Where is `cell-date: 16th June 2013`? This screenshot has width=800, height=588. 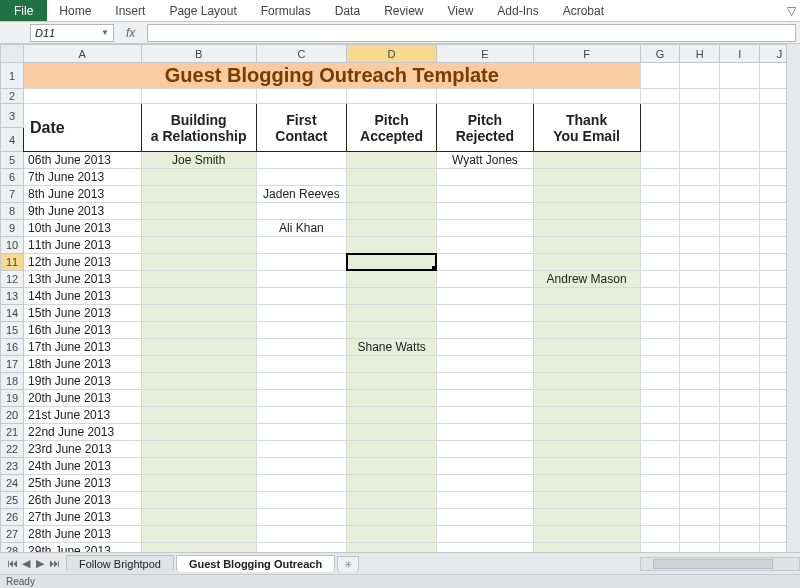
cell-date: 16th June 2013 is located at coordinates (82, 330).